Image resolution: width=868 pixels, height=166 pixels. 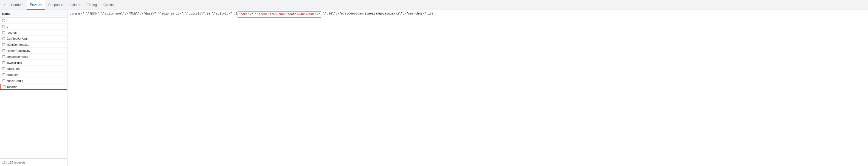 I want to click on json-line: cyname\":\"深圳\",\"acityname\":\"青岛\",\"d…, so click(x=468, y=14).